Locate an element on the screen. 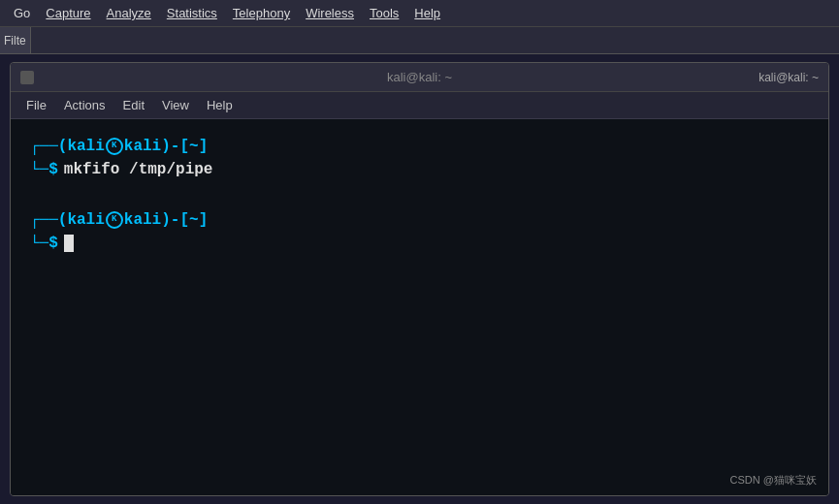  tmenu-file: File is located at coordinates (37, 105).